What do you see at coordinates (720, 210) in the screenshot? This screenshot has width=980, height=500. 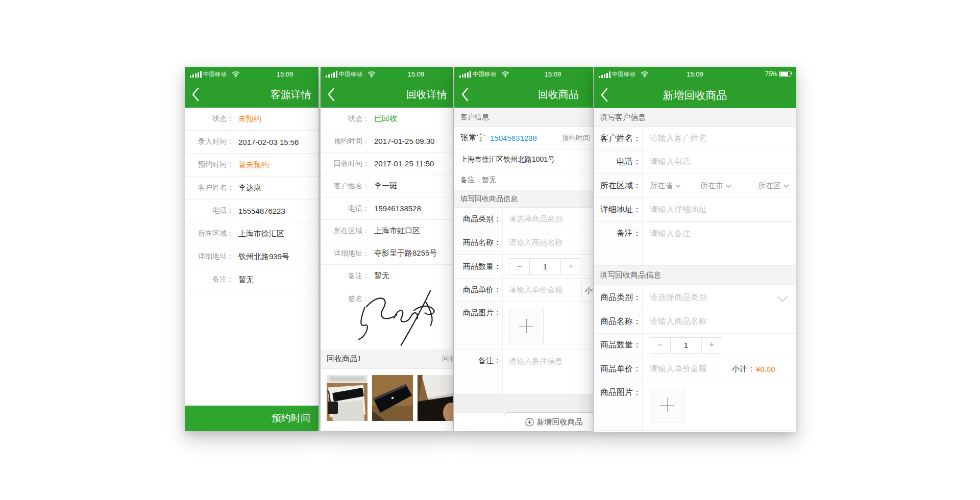 I see `address-input: 请输入详细地址` at bounding box center [720, 210].